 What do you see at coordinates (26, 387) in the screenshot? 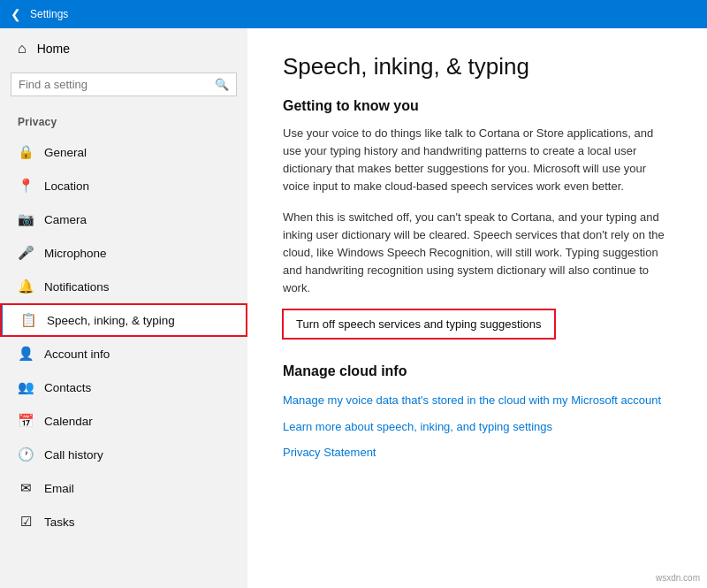
I see `contacts-icon: 👥` at bounding box center [26, 387].